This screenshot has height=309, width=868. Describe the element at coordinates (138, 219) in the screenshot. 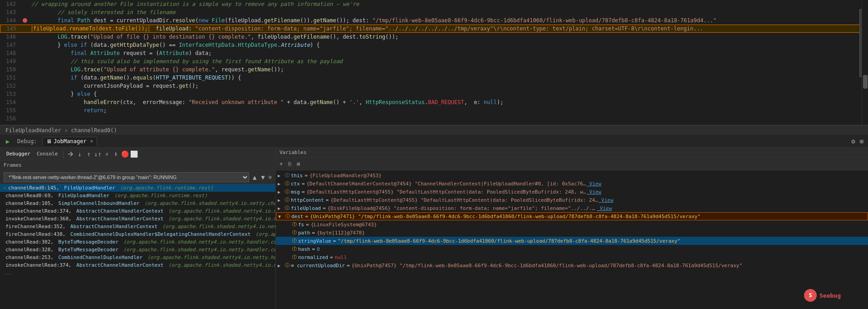

I see `frame-item: invokeChannelRead:360, AbstractChannelHa…` at that location.